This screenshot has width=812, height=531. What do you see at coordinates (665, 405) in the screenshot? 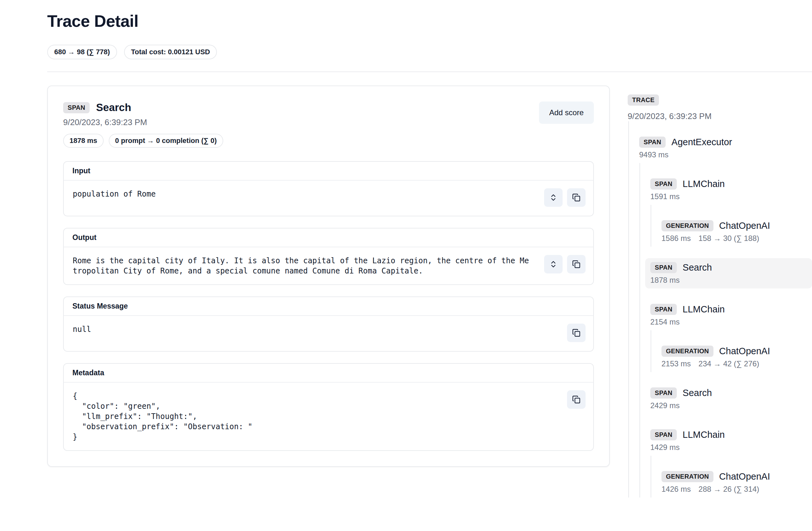
I see `latency-value: 2429 ms` at bounding box center [665, 405].